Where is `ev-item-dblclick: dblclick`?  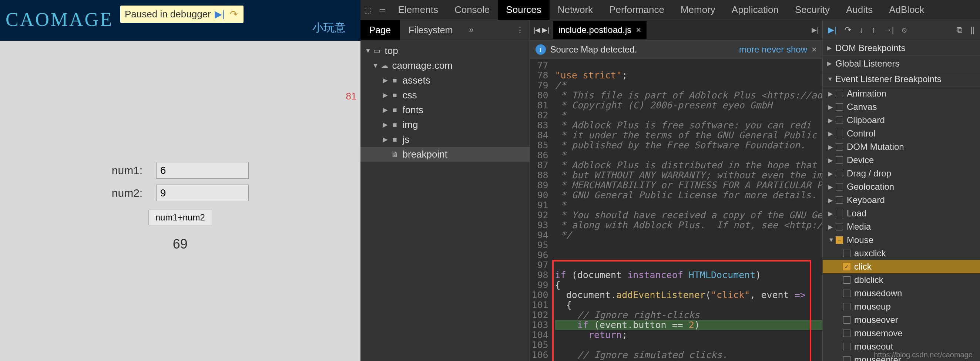 ev-item-dblclick: dblclick is located at coordinates (902, 280).